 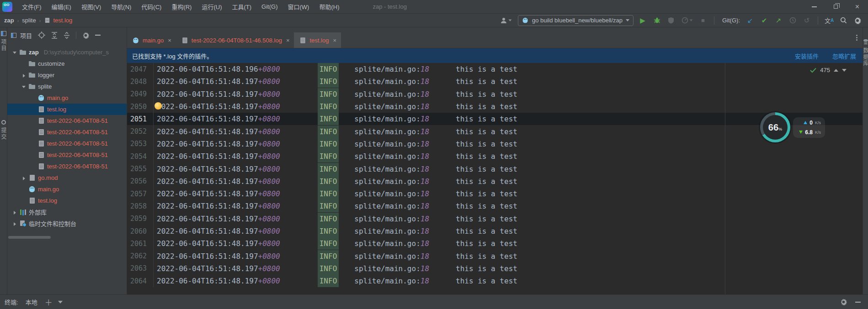 What do you see at coordinates (60, 302) in the screenshot?
I see `terminal-dropdown-button` at bounding box center [60, 302].